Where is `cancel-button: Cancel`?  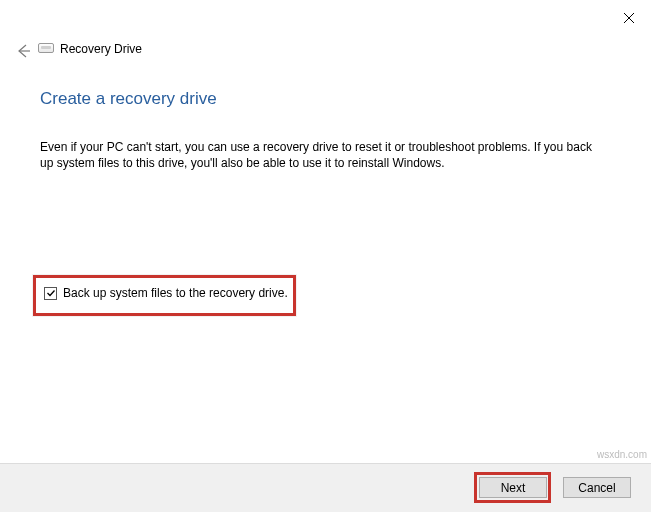
cancel-button: Cancel is located at coordinates (597, 488).